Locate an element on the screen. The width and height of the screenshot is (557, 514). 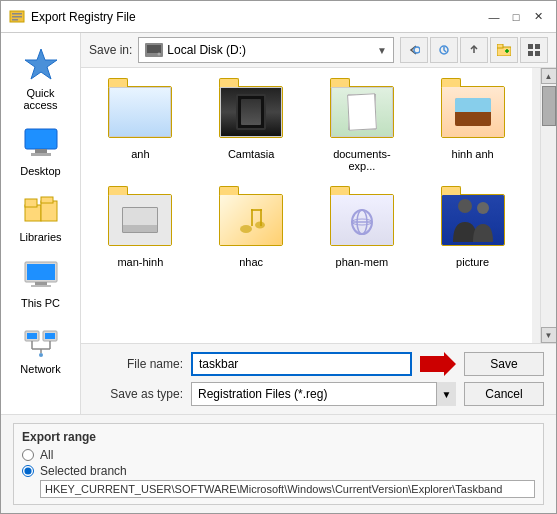
toolbar: Save in: Local Disk (D:) ▼ is located at coordinates (318, 50).